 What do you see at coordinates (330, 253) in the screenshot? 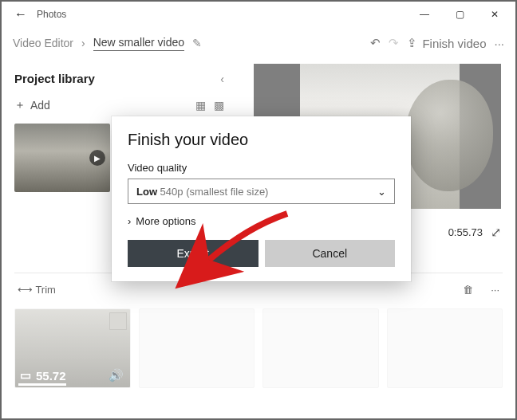
I see `cancel-button: Cancel` at bounding box center [330, 253].